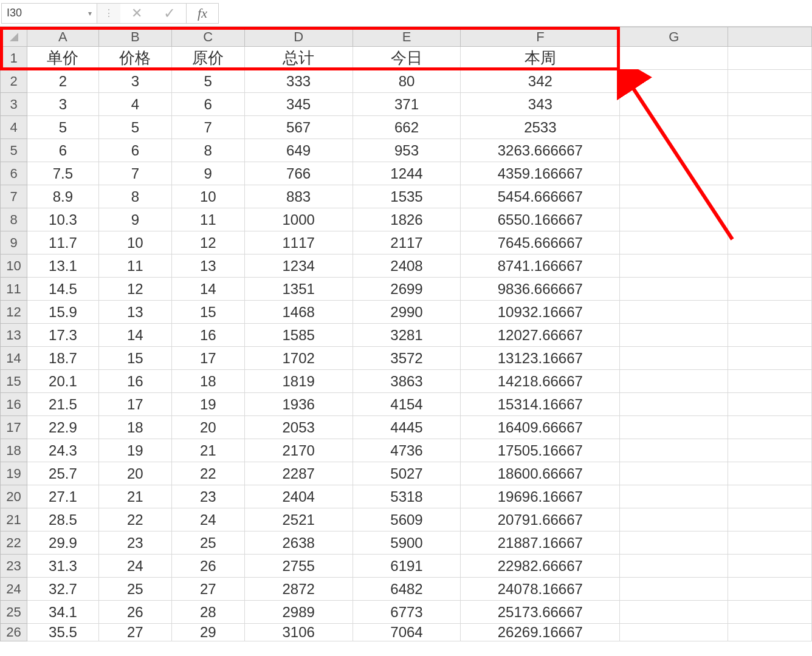 This screenshot has width=812, height=656. I want to click on cell: 2533, so click(540, 128).